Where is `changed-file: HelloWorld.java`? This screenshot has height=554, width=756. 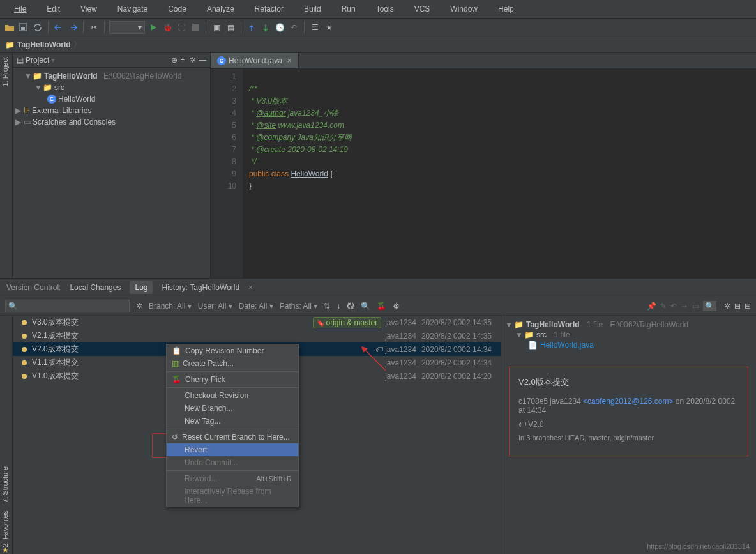 changed-file: HelloWorld.java is located at coordinates (567, 345).